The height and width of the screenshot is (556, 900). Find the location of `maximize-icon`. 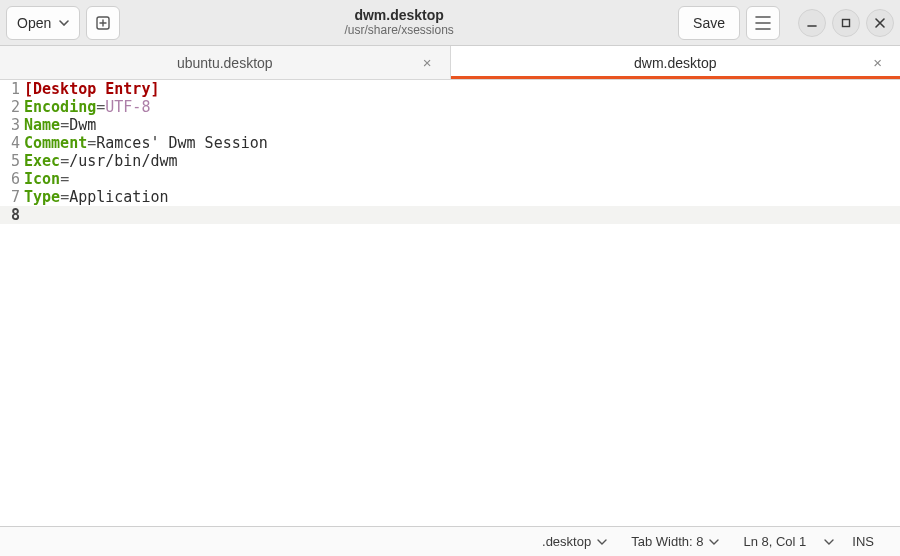

maximize-icon is located at coordinates (846, 23).